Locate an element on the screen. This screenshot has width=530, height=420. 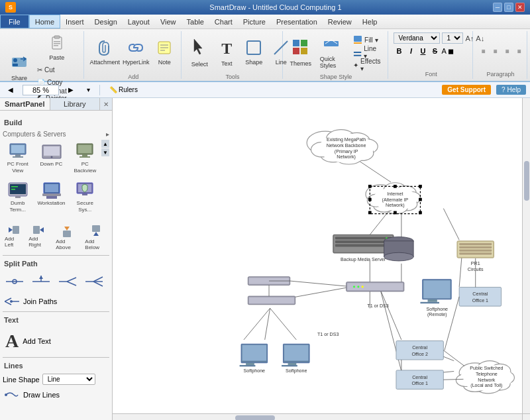
split-path-title: Split Path is located at coordinates (56, 264).